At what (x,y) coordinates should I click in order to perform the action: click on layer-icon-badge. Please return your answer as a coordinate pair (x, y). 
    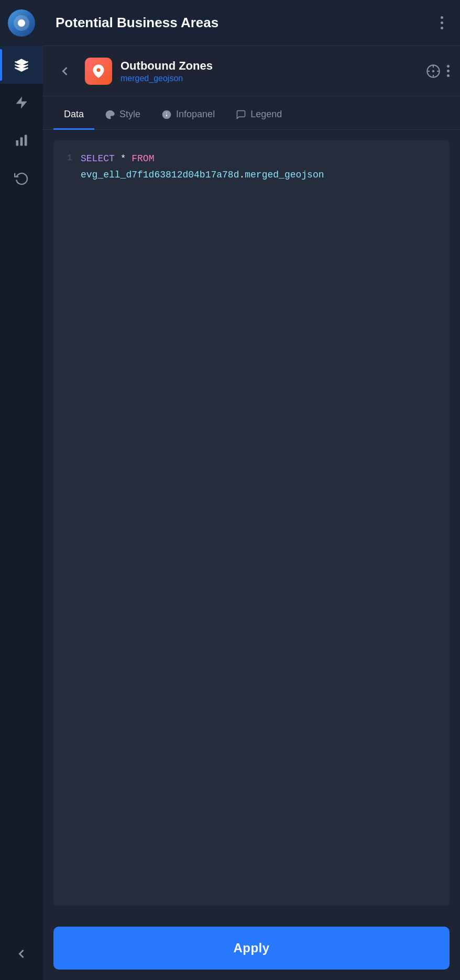
    Looking at the image, I should click on (98, 71).